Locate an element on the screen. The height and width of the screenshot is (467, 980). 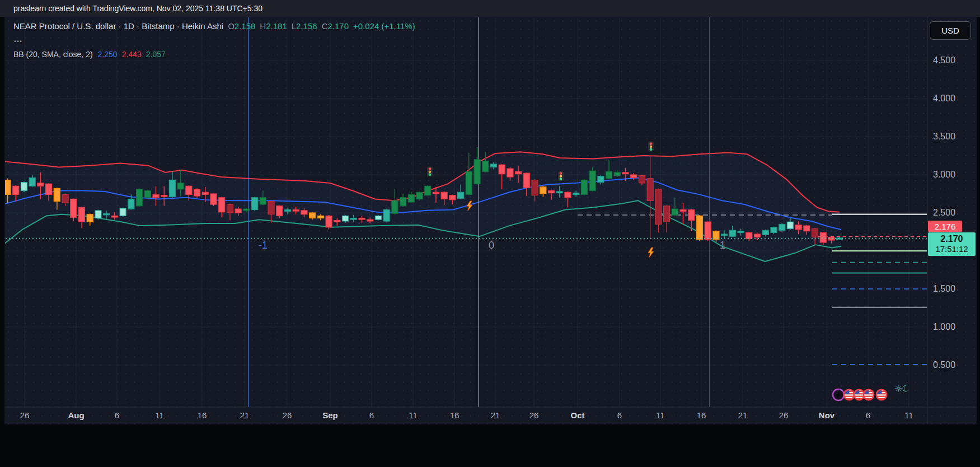
change-value: +0.024 (+1.11%) is located at coordinates (384, 26).